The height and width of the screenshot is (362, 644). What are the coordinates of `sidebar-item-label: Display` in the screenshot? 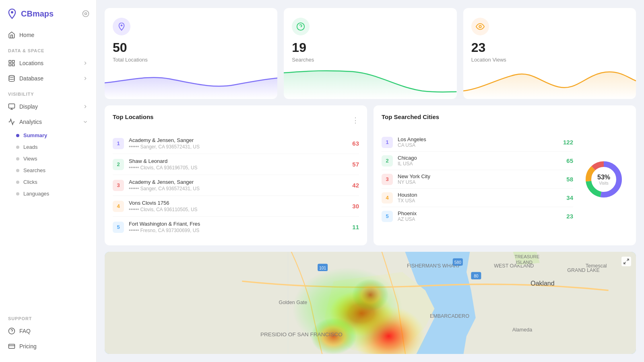 It's located at (29, 107).